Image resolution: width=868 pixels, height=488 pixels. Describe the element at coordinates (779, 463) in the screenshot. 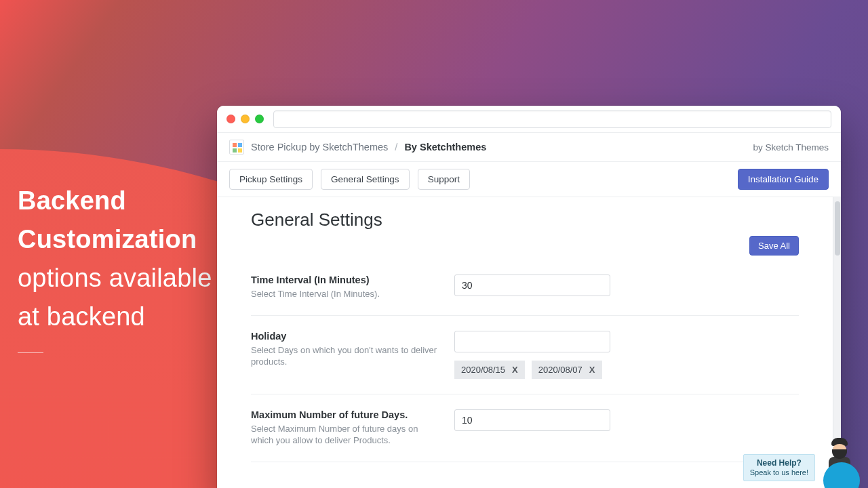

I see `chat-headline: Need Help?` at that location.